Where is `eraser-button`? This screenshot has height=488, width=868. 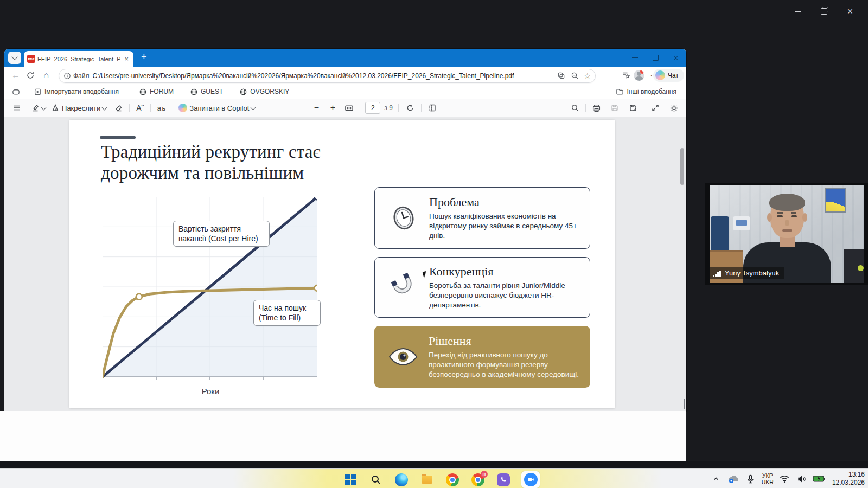 eraser-button is located at coordinates (119, 108).